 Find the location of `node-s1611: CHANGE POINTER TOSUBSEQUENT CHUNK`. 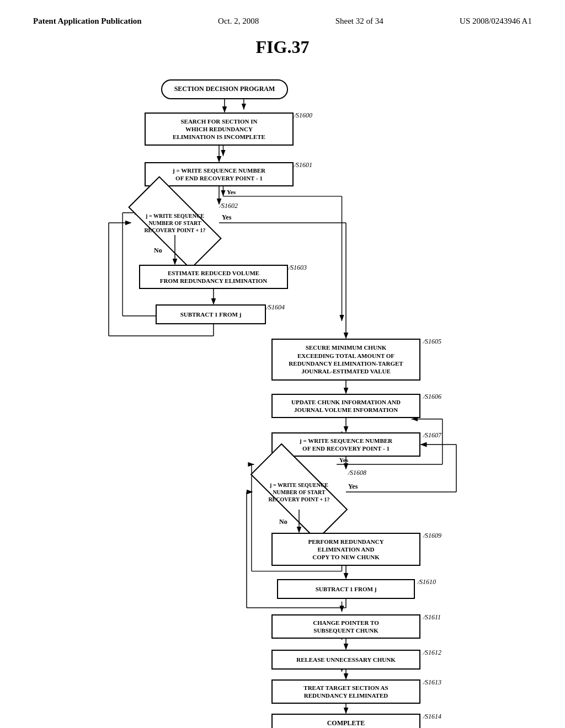

node-s1611: CHANGE POINTER TOSUBSEQUENT CHUNK is located at coordinates (346, 627).